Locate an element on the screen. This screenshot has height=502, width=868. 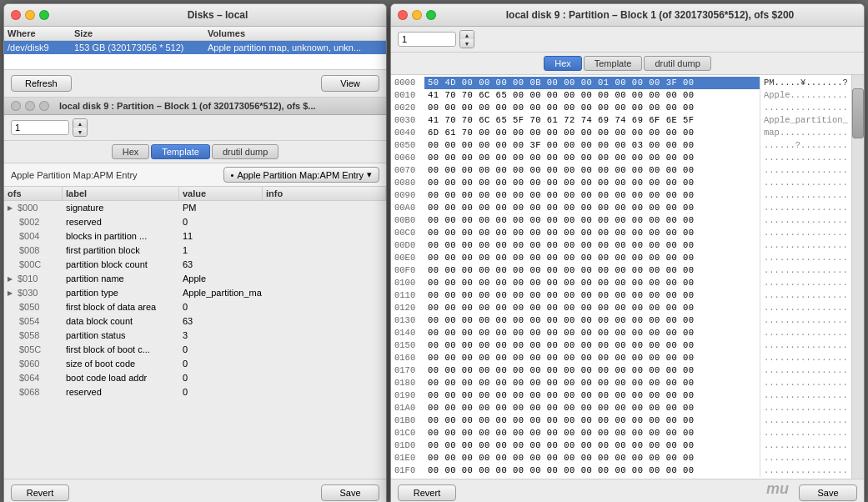
maximize-button is located at coordinates (44, 15).